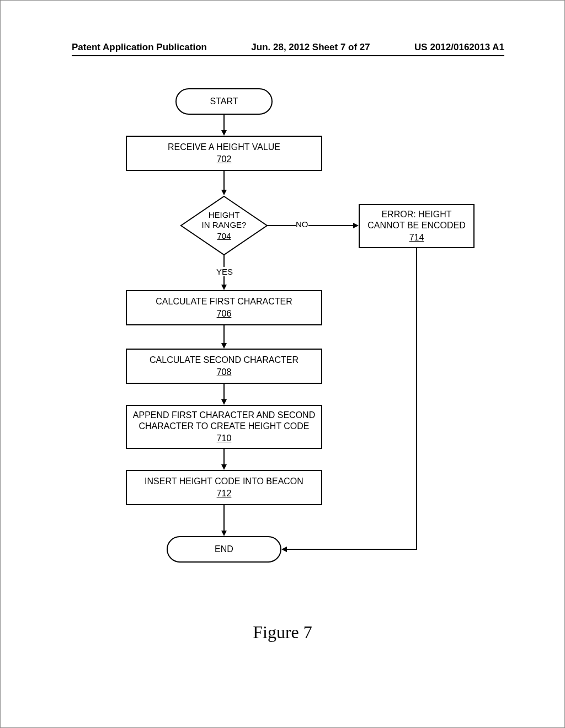 The image size is (565, 728). Describe the element at coordinates (224, 488) in the screenshot. I see `insert-beacon-node: INSERT HEIGHT CODE INTO BEACON 712` at that location.